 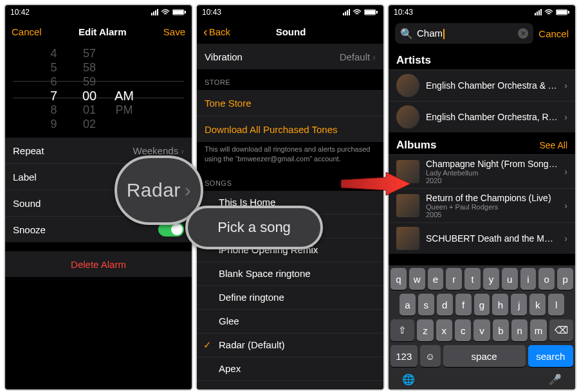 I want to click on artist-row: English Chamber Orchestra & Mur…›, so click(x=482, y=85).